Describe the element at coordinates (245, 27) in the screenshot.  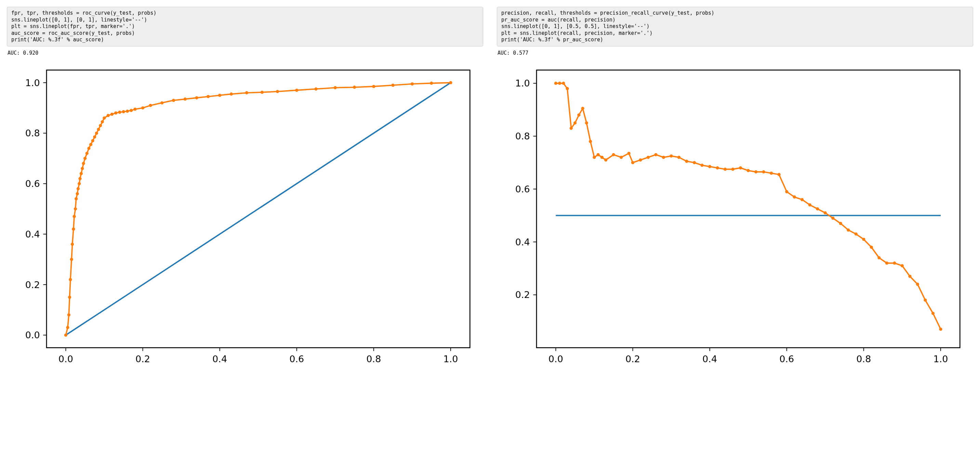
I see `code-cell-left: fpr, tpr, thresholds = roc_curve(y_test,…` at that location.